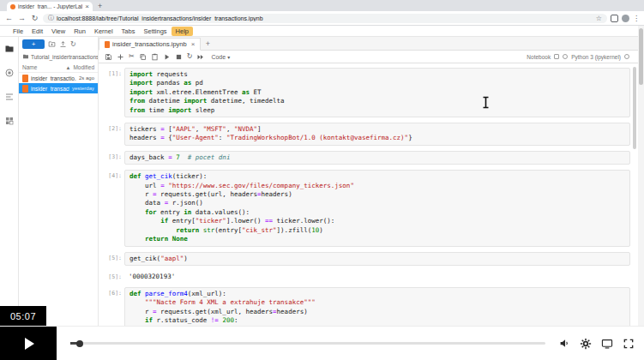 This screenshot has width=644, height=360. I want to click on file-list-header: Name ▲ Modified, so click(58, 68).